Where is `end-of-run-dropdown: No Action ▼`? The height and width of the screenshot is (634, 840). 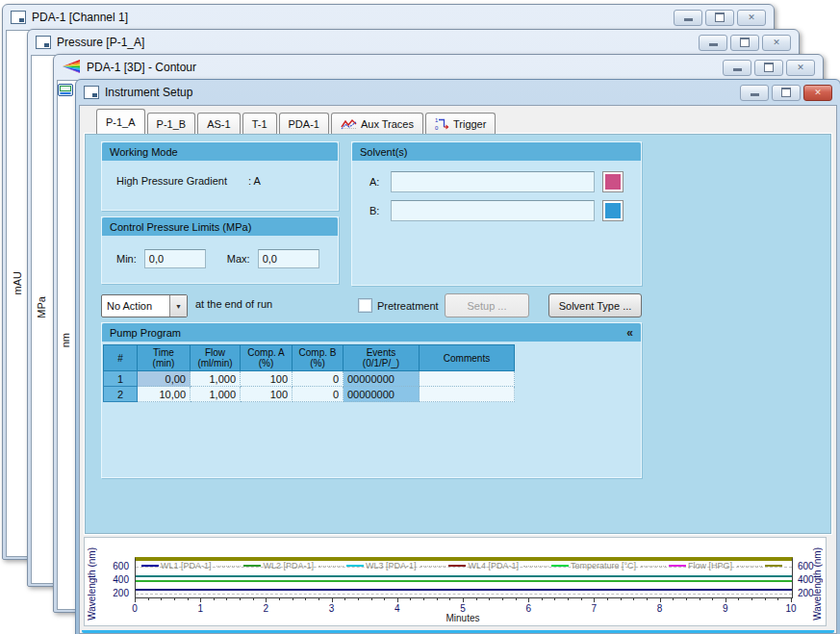
end-of-run-dropdown: No Action ▼ is located at coordinates (144, 306).